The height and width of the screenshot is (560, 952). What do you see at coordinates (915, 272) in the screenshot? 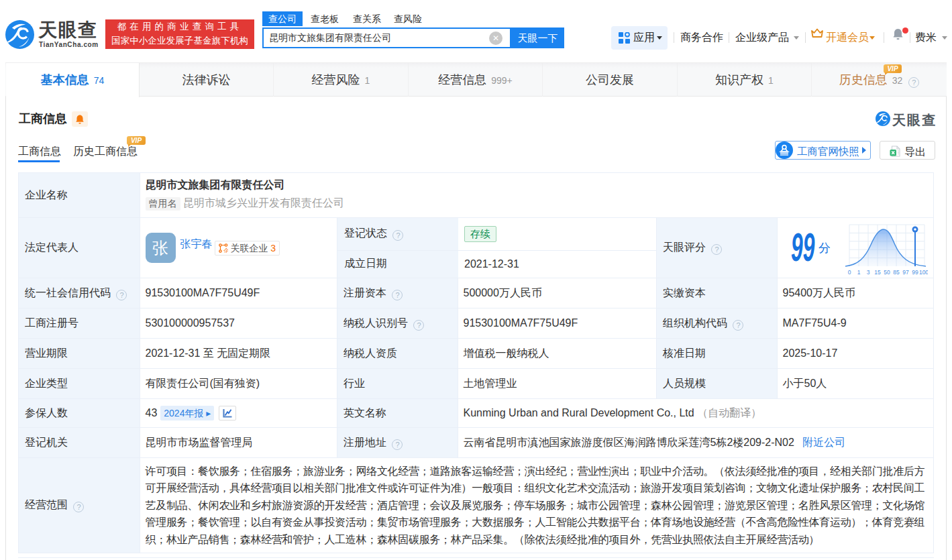
I see `svg-text: 99` at bounding box center [915, 272].